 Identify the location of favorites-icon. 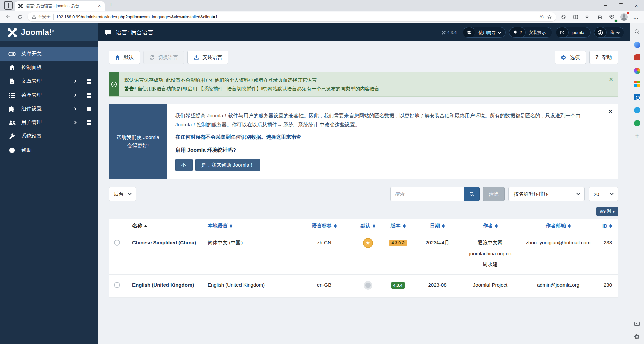
(588, 17).